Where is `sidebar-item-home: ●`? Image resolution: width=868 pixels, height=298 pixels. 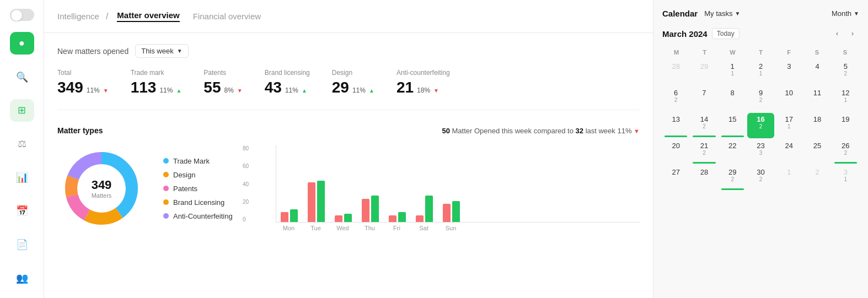 sidebar-item-home: ● is located at coordinates (22, 43).